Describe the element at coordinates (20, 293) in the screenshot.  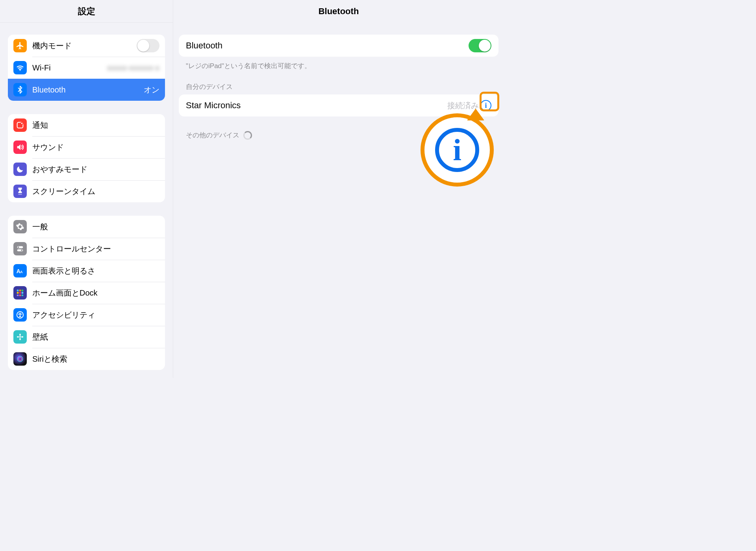
I see `app-grid-icon` at that location.